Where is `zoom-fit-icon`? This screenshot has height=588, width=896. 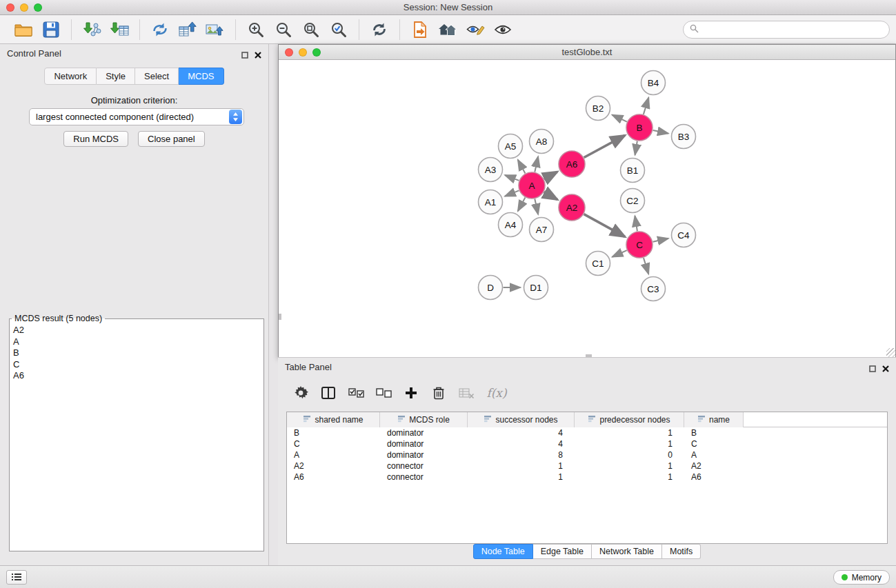 zoom-fit-icon is located at coordinates (311, 30).